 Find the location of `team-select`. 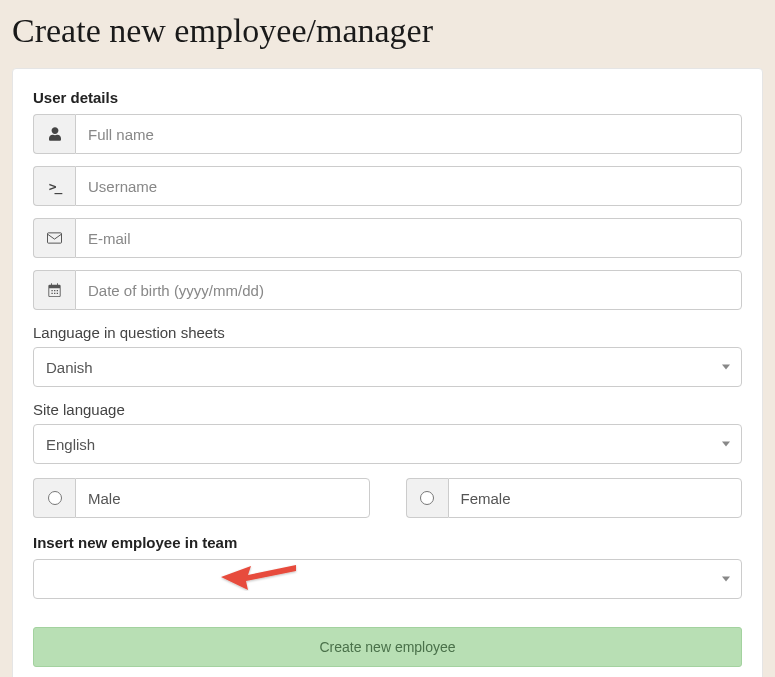

team-select is located at coordinates (388, 579).